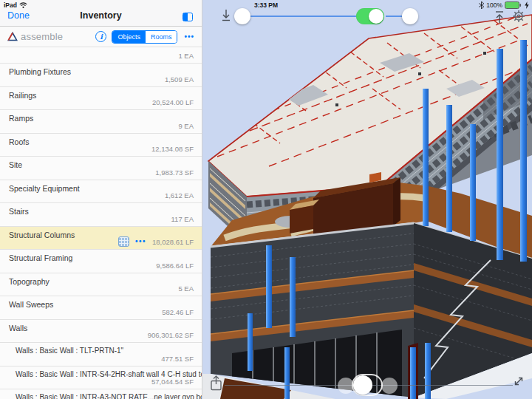 The width and height of the screenshot is (532, 399). I want to click on list-item: Walls : Basic Wall : TLT-PRTN-1"477.51 S…, so click(100, 355).